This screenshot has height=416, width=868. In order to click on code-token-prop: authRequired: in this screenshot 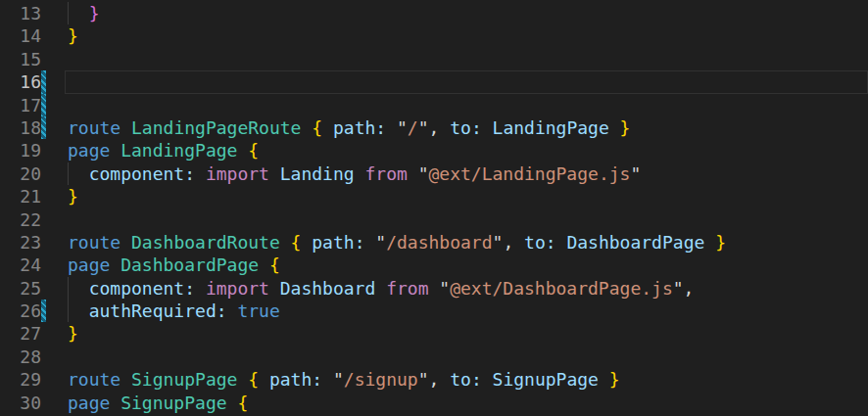, I will do `click(153, 311)`.